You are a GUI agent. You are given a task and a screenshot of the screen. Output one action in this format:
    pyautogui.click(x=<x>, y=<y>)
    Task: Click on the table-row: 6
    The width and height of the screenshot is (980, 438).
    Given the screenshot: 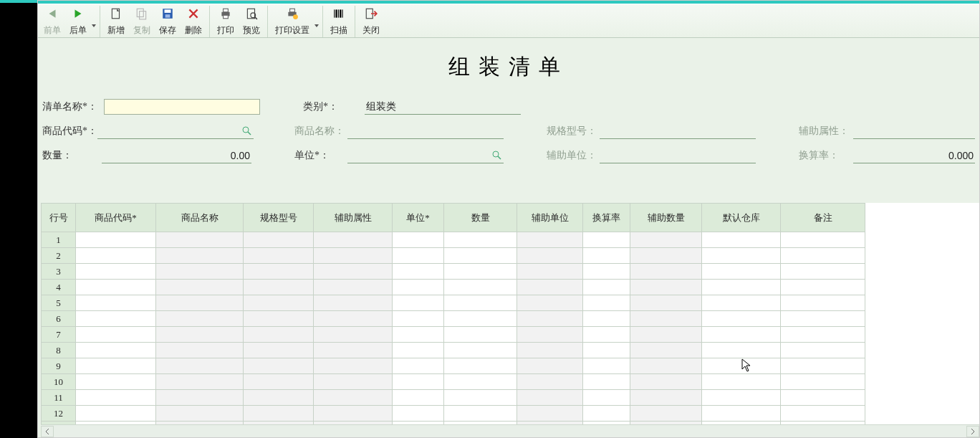 What is the action you would take?
    pyautogui.click(x=453, y=319)
    